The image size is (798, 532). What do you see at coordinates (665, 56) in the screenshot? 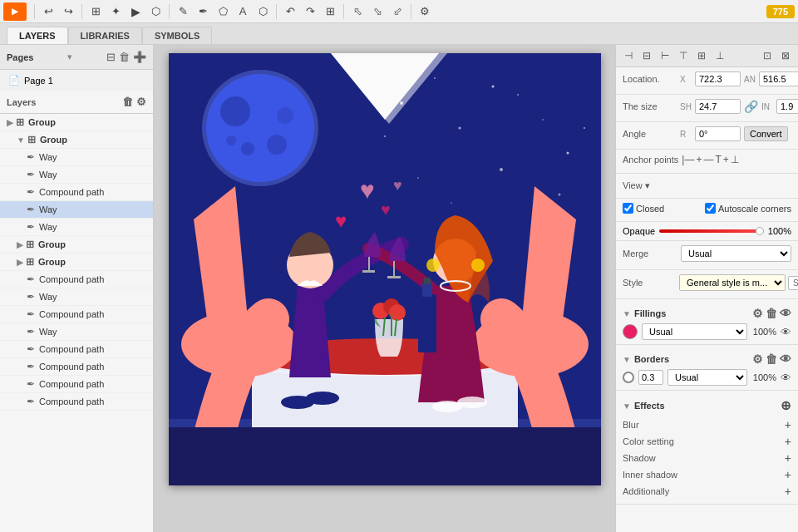
I see `align-right-btn: ⊢` at bounding box center [665, 56].